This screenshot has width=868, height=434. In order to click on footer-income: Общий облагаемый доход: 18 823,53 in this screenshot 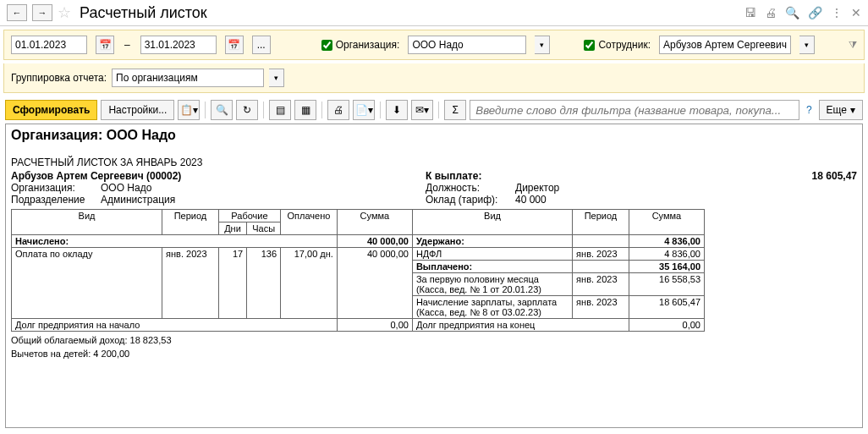, I will do `click(434, 340)`.